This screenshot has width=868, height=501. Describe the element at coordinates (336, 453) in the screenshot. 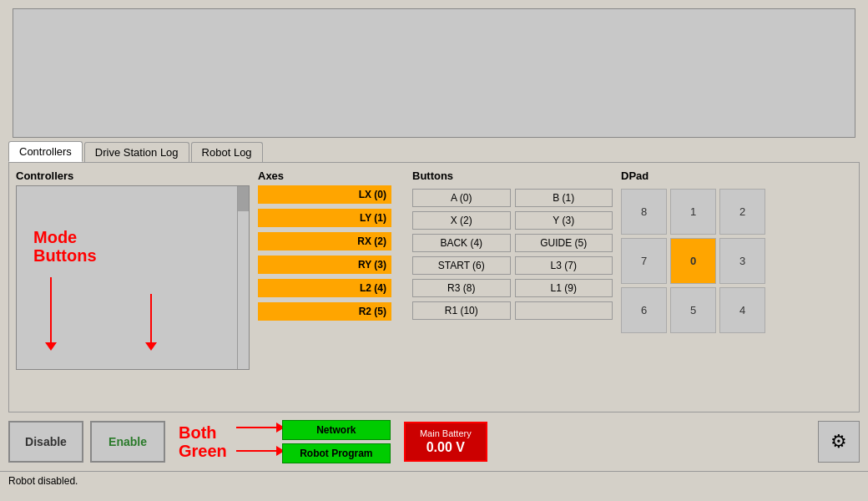

I see `robot-program-status: Robot Program` at that location.